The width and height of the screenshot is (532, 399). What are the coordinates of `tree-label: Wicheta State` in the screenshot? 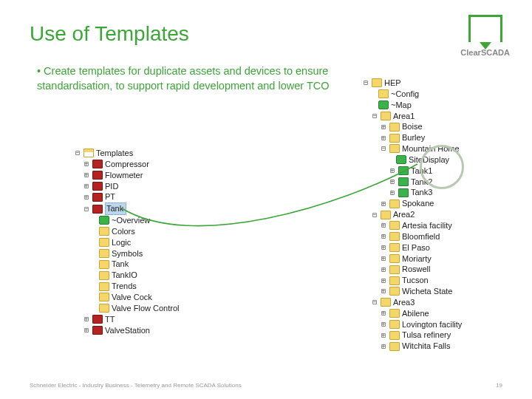 It's located at (427, 291).